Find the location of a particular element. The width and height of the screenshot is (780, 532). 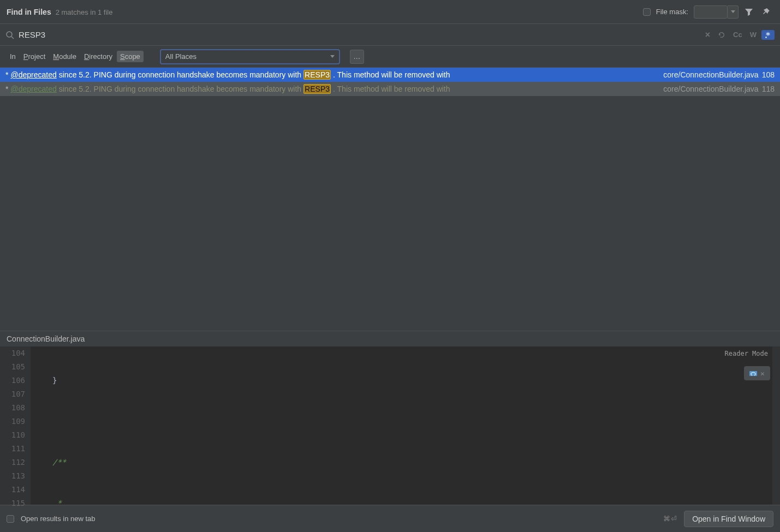

scope-more-button: … is located at coordinates (357, 57).